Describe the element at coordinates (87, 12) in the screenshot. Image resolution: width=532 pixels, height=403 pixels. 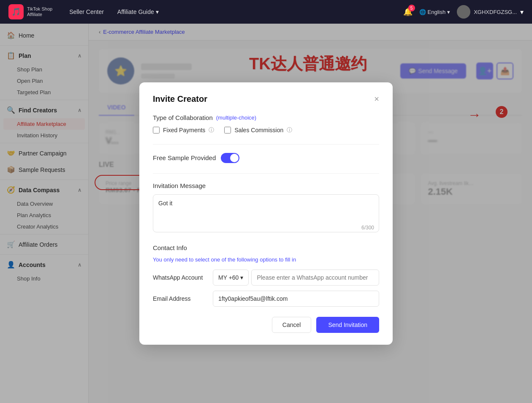
I see `nav-seller-center: Seller Center` at that location.